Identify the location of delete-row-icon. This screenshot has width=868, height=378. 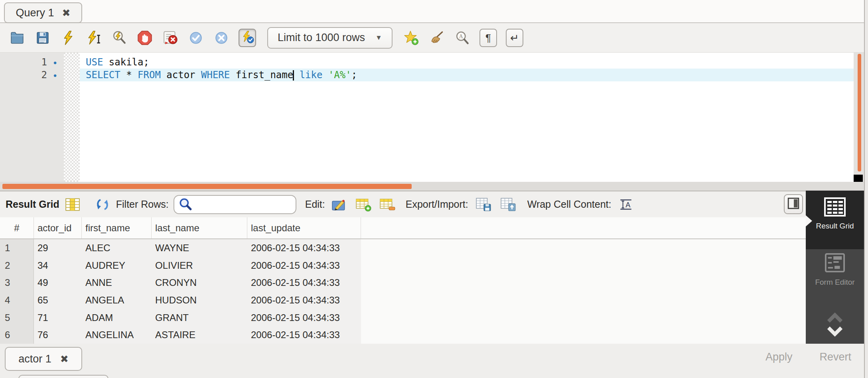
(387, 205).